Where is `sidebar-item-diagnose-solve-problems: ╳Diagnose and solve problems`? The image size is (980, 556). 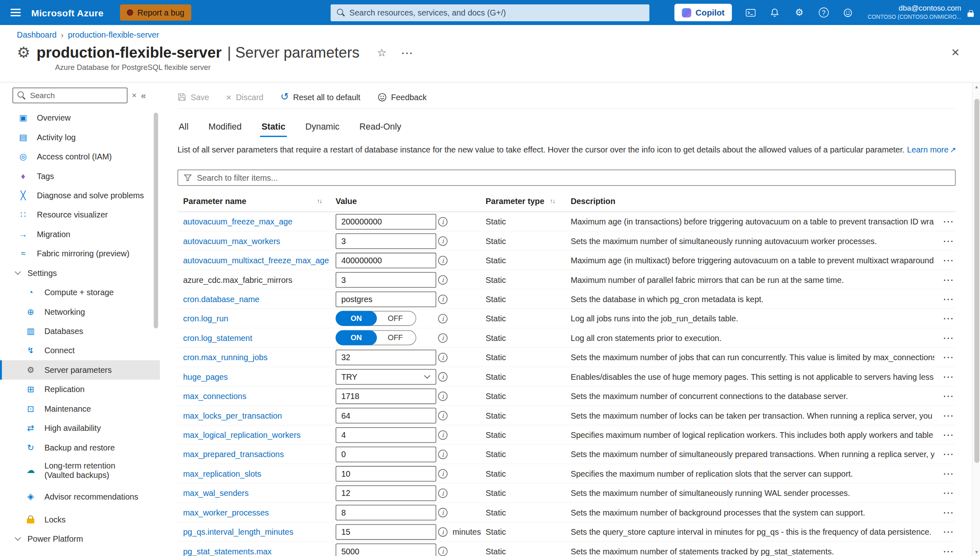
sidebar-item-diagnose-solve-problems: ╳Diagnose and solve problems is located at coordinates (80, 195).